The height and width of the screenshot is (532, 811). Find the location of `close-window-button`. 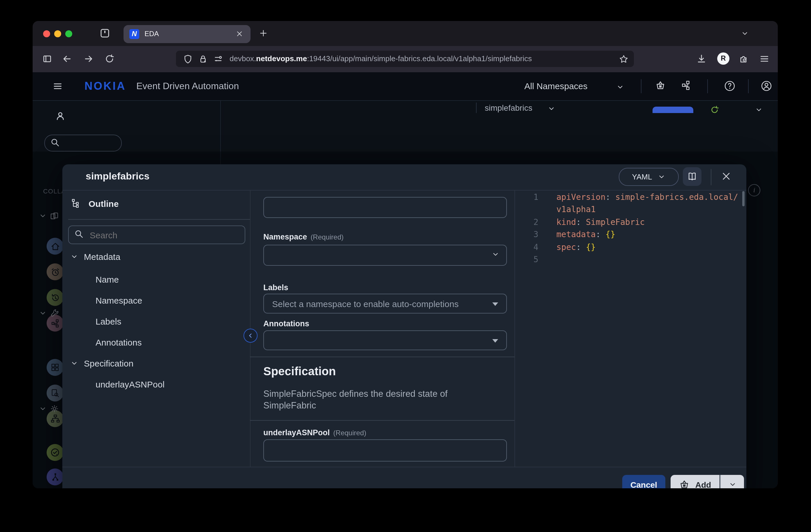

close-window-button is located at coordinates (47, 34).